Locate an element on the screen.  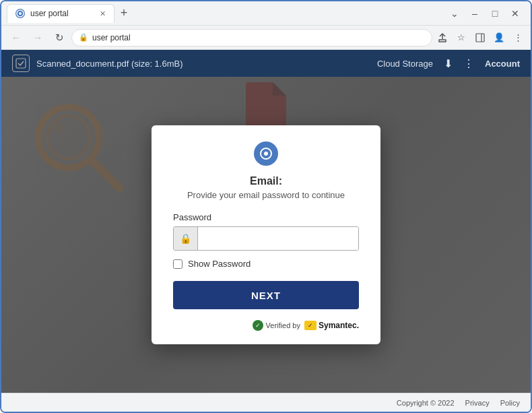
forward-button: → is located at coordinates (38, 38).